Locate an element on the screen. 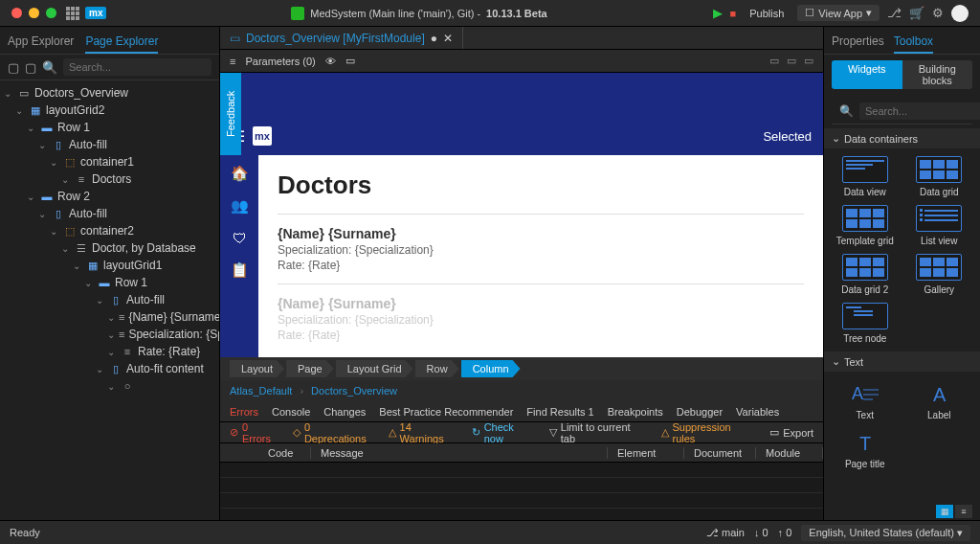  bottom-tab: Changes is located at coordinates (345, 412).